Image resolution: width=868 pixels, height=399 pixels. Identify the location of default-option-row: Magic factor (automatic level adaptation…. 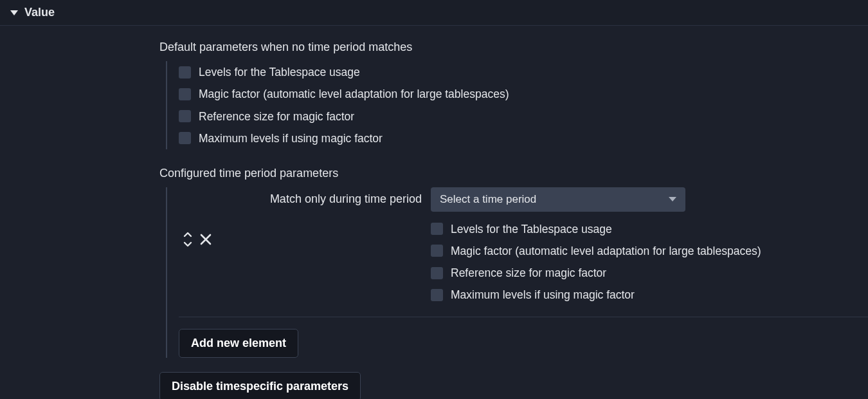
(523, 94).